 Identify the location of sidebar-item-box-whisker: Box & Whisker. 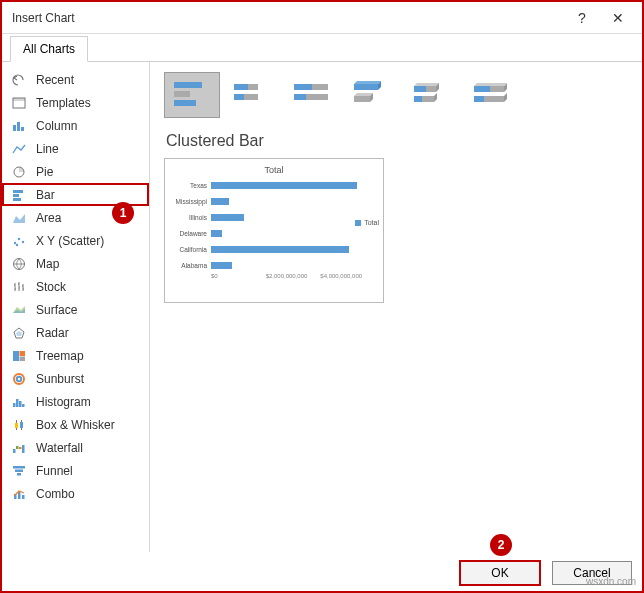
(76, 424).